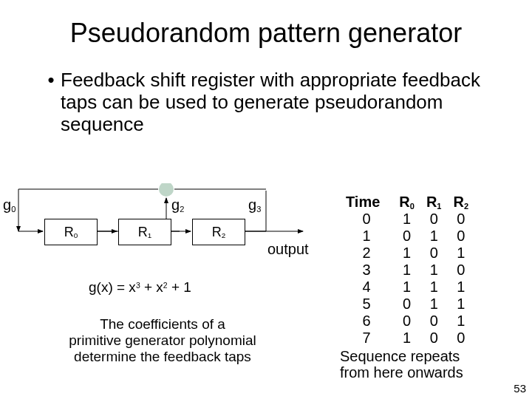 The image size is (532, 399). What do you see at coordinates (265, 103) in the screenshot?
I see `bullet-block: • Feedback shift register with appropria…` at bounding box center [265, 103].